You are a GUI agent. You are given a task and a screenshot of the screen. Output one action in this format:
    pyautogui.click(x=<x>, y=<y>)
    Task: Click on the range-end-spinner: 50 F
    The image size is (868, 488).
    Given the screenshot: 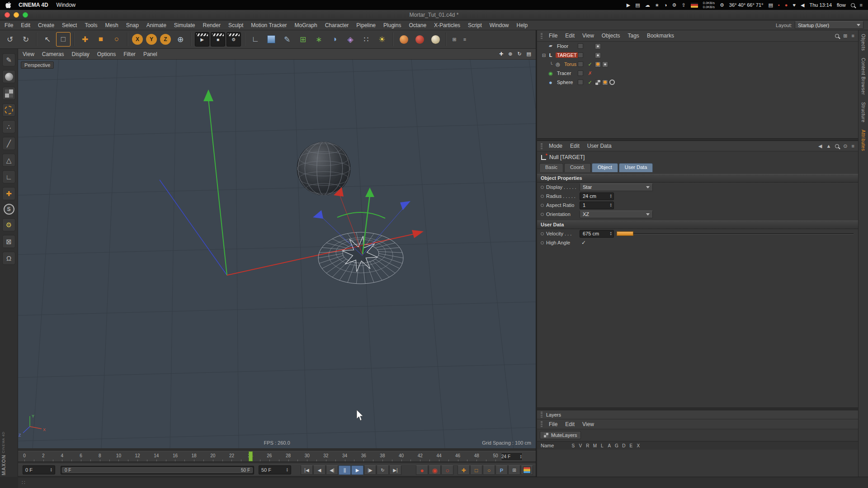 What is the action you would take?
    pyautogui.click(x=275, y=470)
    